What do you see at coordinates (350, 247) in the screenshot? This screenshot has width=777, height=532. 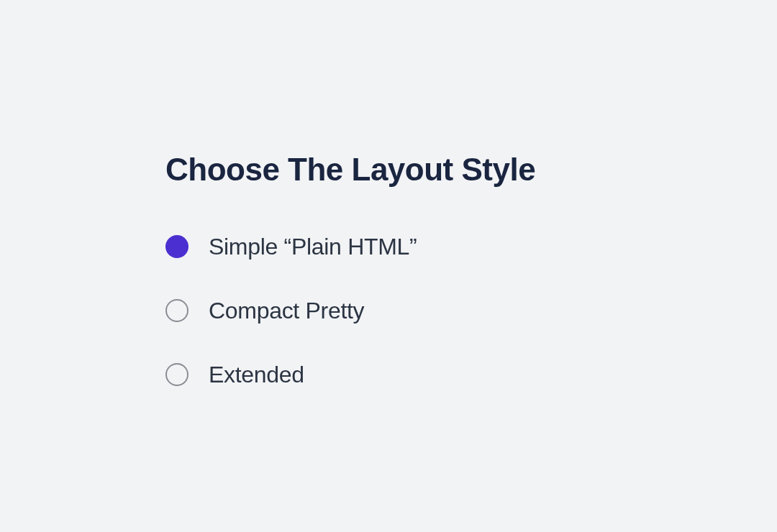 I see `radio-option-simple: Simple “Plain HTML”` at bounding box center [350, 247].